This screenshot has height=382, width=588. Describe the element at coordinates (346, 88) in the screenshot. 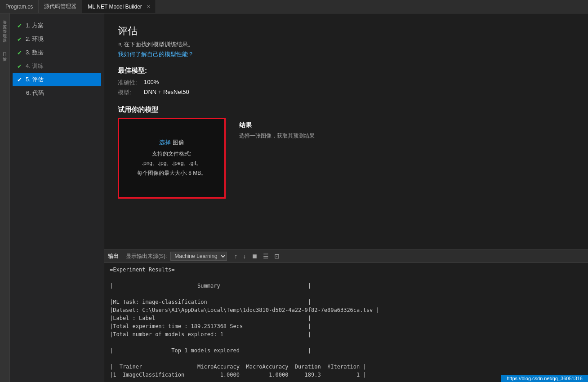

I see `best-model-grid: 准确性: 100% 模型: DNN + ResNet50` at that location.